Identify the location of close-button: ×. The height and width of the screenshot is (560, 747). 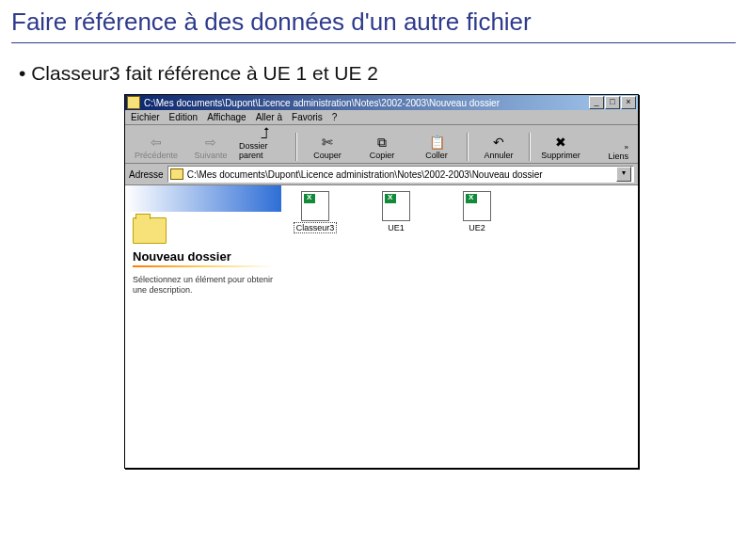
(628, 103).